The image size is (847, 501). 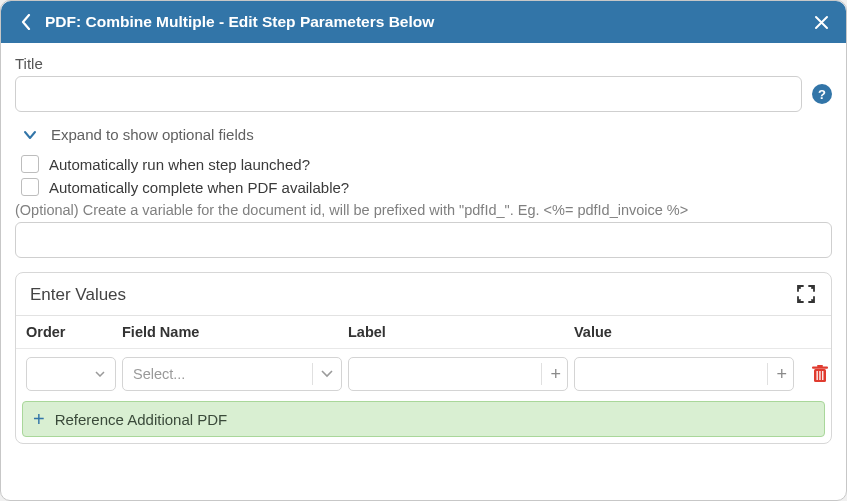 What do you see at coordinates (408, 94) in the screenshot?
I see `title-input` at bounding box center [408, 94].